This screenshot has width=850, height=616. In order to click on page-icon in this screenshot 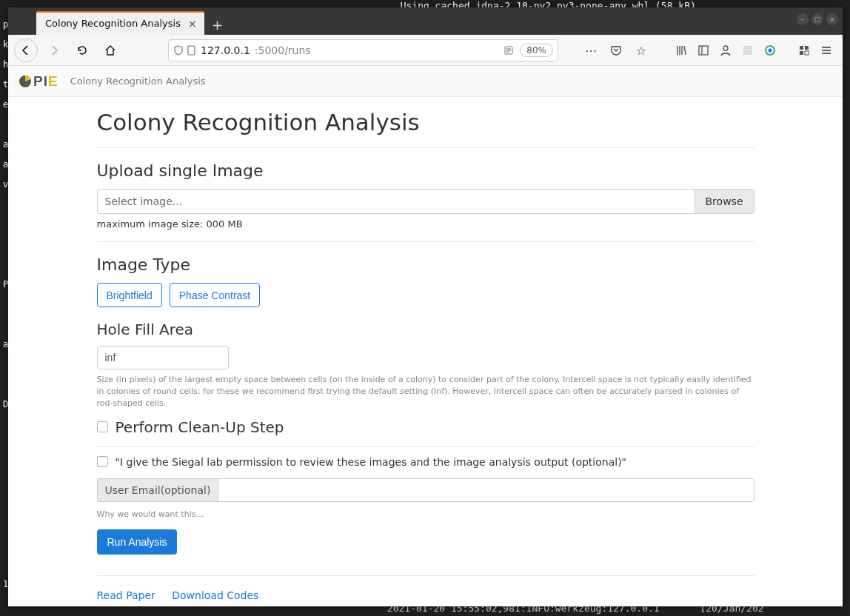, I will do `click(191, 50)`.